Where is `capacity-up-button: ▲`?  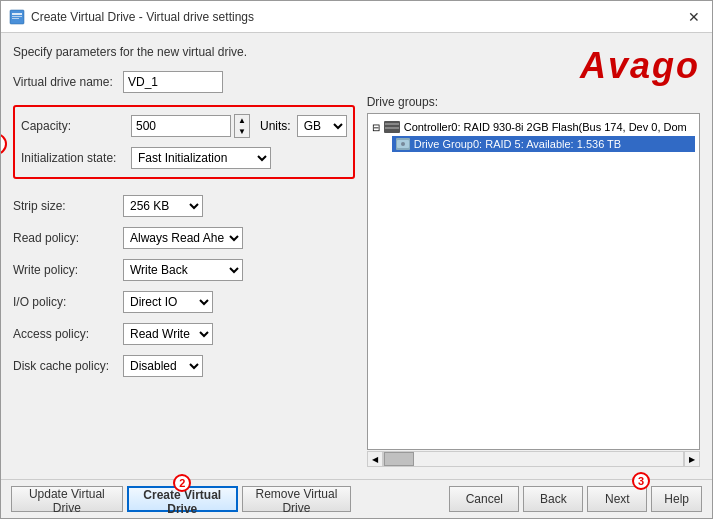
capacity-up-button: ▲ is located at coordinates (242, 120).